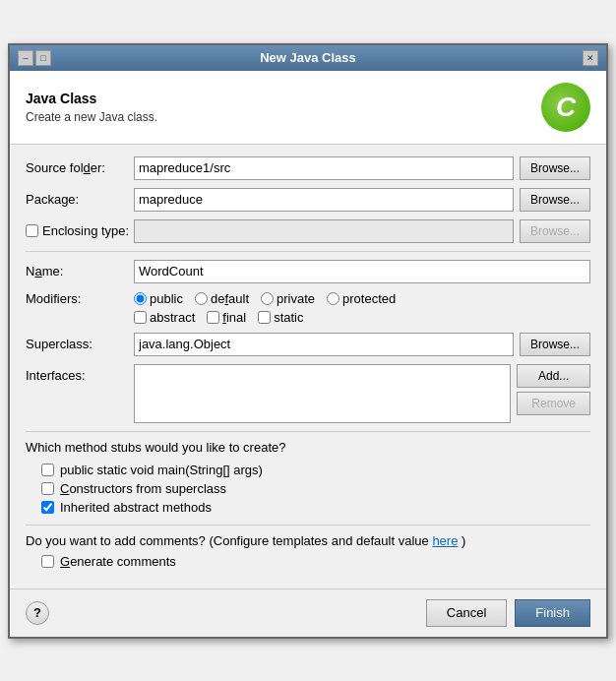 This screenshot has height=681, width=616. Describe the element at coordinates (324, 231) in the screenshot. I see `enclosing-type-input` at that location.